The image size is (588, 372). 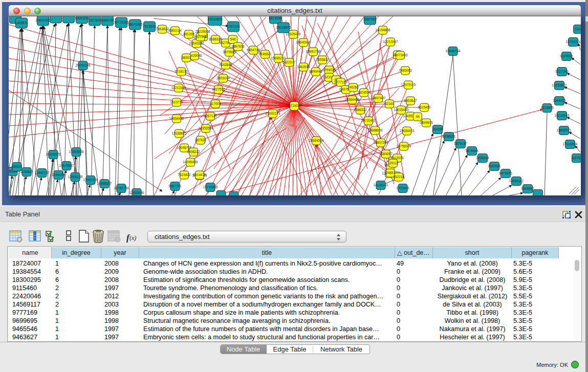 What do you see at coordinates (360, 110) in the screenshot?
I see `svg-text: 7986322` at bounding box center [360, 110].